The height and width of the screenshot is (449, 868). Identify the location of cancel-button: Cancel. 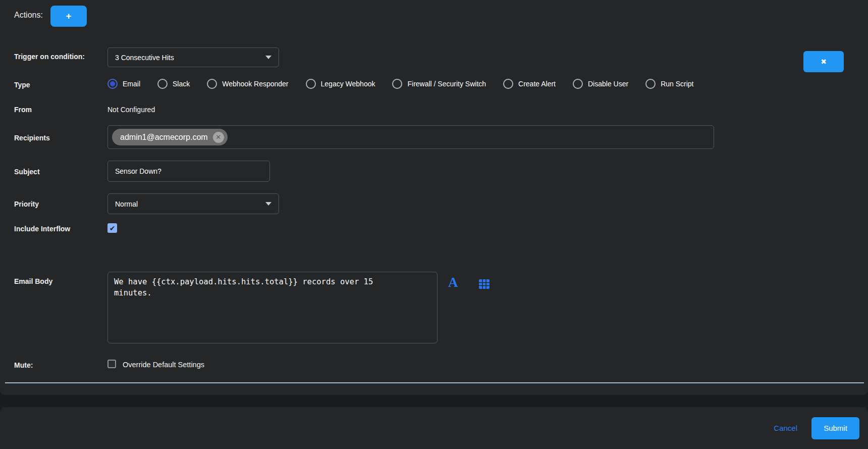
(785, 428).